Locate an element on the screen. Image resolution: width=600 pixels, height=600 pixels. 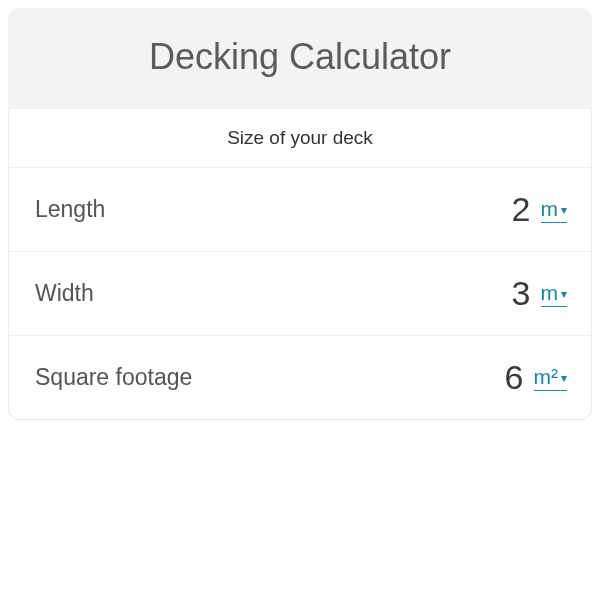
square-footage-value-group: 6 m² ▾ is located at coordinates (526, 378).